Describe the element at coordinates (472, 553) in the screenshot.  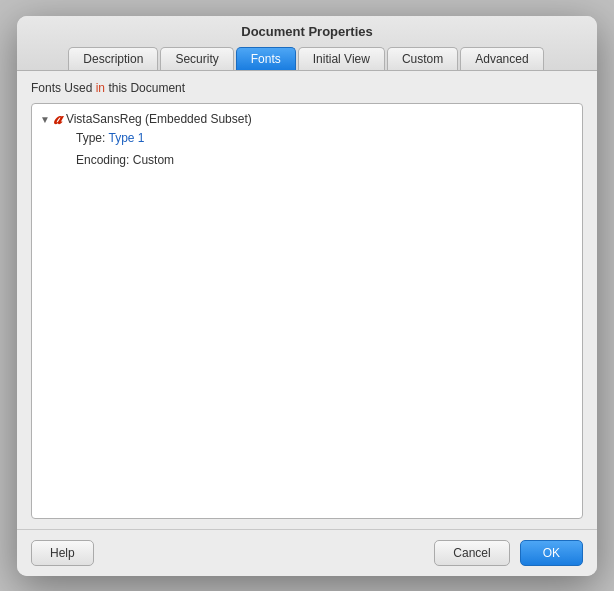
I see `cancel-button: Cancel` at that location.